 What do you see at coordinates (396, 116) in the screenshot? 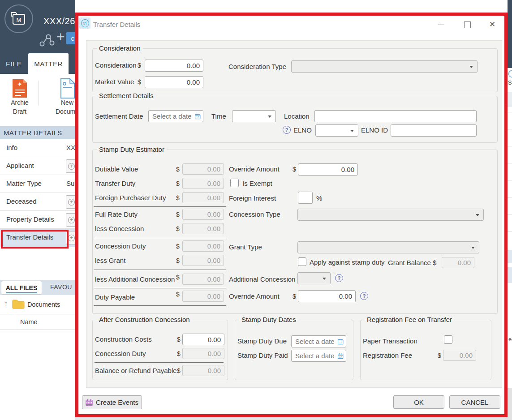
I see `location-input` at bounding box center [396, 116].